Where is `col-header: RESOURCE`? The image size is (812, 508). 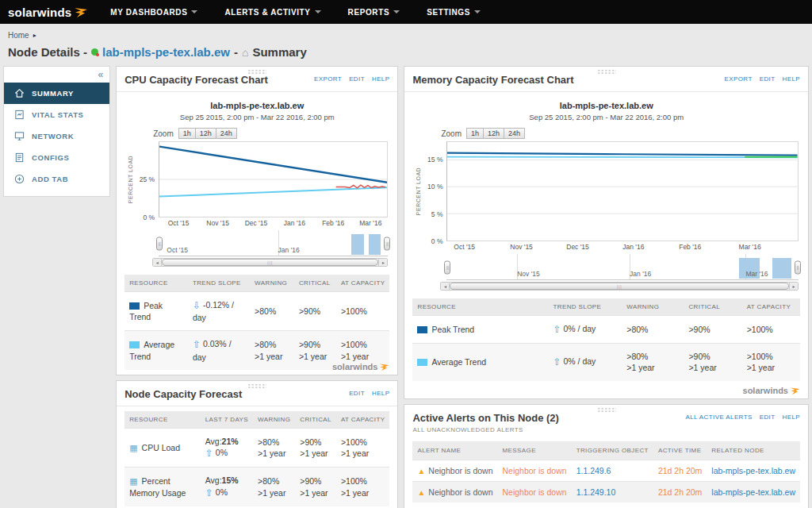
col-header: RESOURCE is located at coordinates (481, 307).